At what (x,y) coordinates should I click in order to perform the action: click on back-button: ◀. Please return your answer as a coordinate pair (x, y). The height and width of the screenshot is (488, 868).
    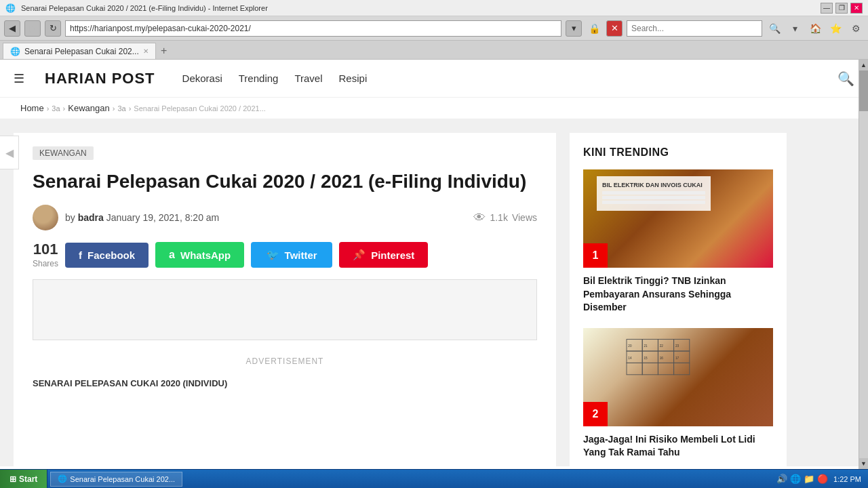
    Looking at the image, I should click on (12, 28).